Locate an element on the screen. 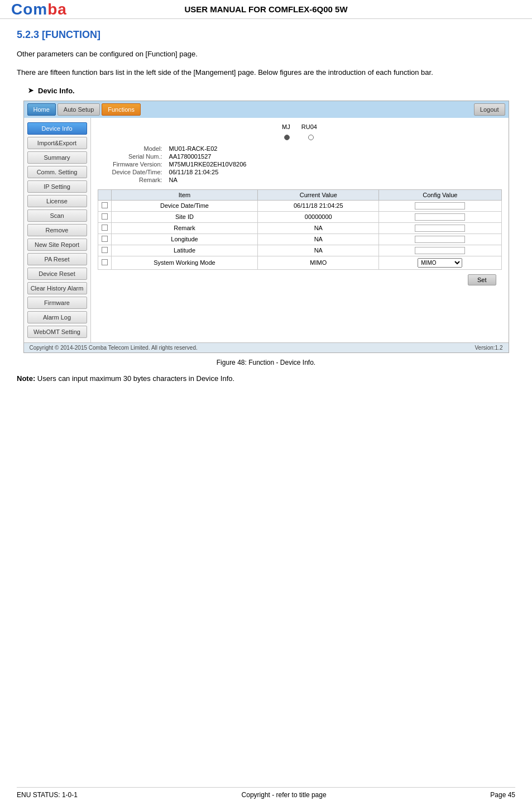  nav-auto-button: Auto Setup is located at coordinates (79, 109).